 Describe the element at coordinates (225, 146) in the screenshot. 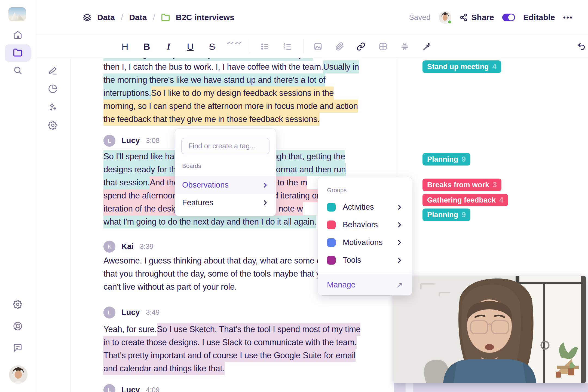

I see `tag-search-input` at that location.